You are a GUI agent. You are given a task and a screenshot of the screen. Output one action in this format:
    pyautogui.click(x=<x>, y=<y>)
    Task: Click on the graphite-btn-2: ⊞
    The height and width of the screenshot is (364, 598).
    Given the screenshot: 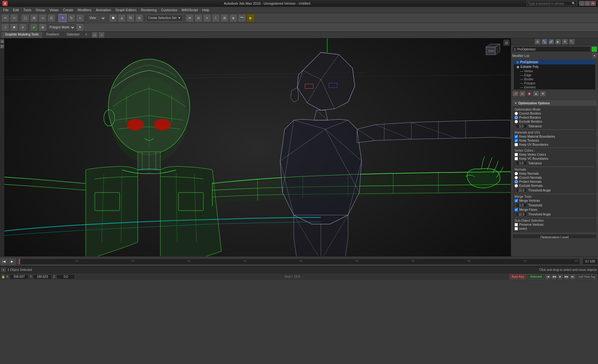 What is the action you would take?
    pyautogui.click(x=43, y=27)
    